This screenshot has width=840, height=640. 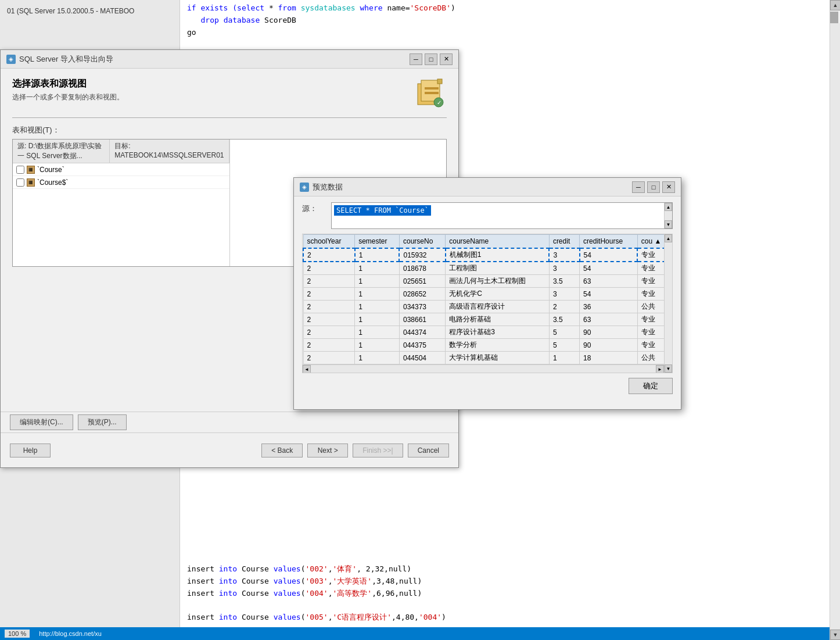 I want to click on table-scroll-down: ▼, so click(x=668, y=369).